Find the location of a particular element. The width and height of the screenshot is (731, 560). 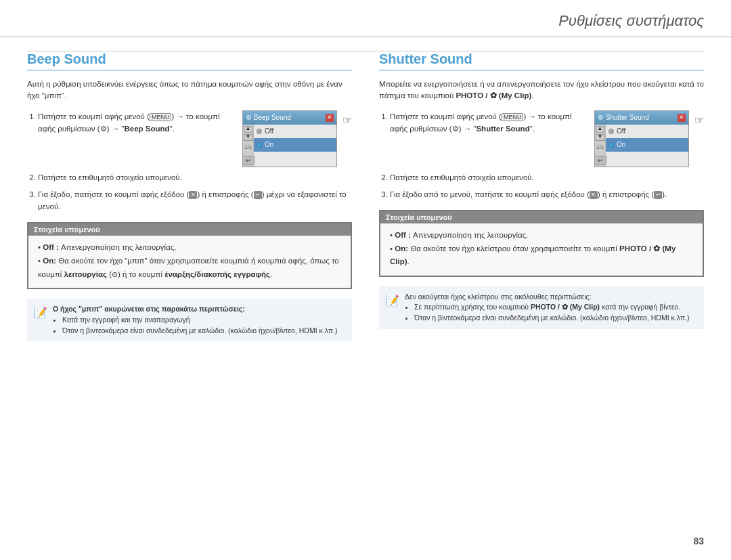

shutter-note-item-2: Όταν η βιντεοκάμερα είναι συνδεδεμένη με… is located at coordinates (556, 318).